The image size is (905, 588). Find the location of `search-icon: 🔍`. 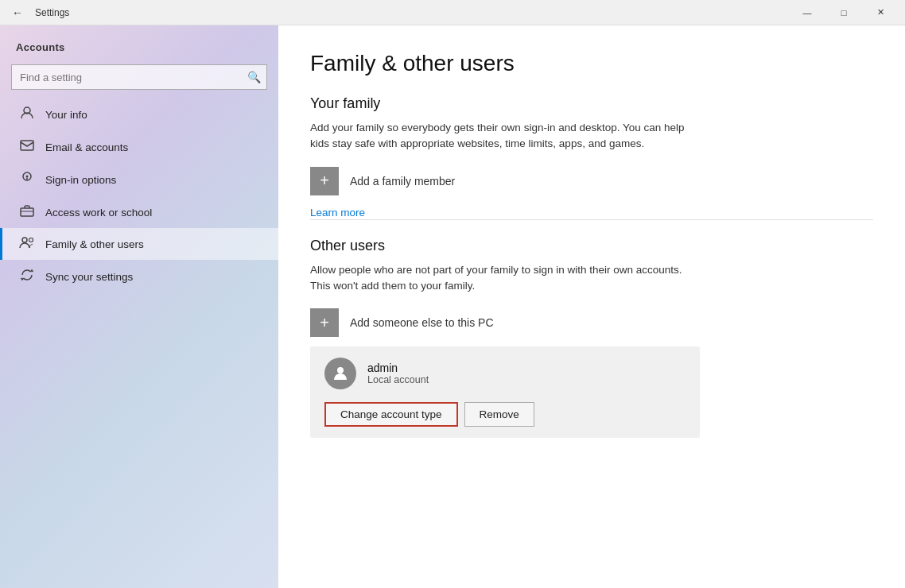

search-icon: 🔍 is located at coordinates (254, 77).